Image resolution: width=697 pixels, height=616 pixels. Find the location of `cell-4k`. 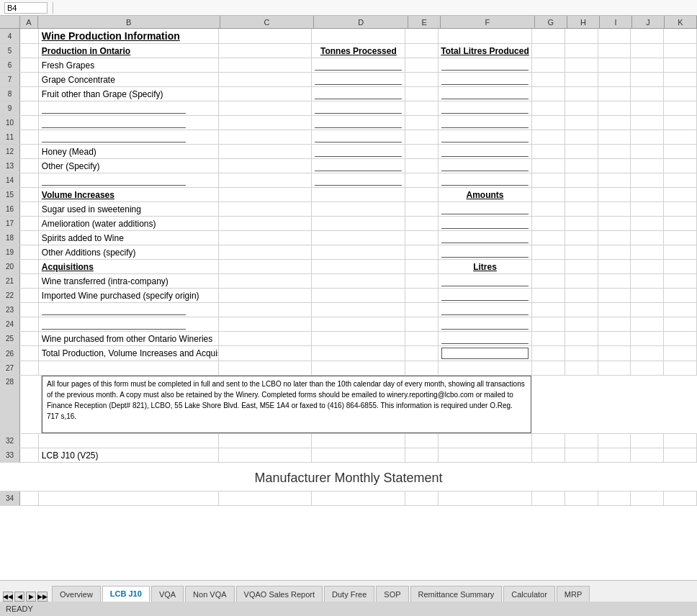

cell-4k is located at coordinates (680, 36).